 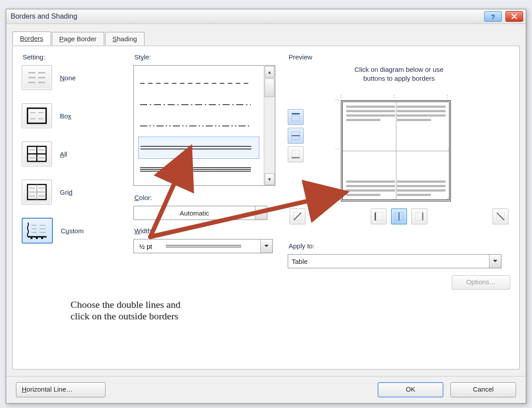 What do you see at coordinates (68, 78) in the screenshot?
I see `setting-none-label: None` at bounding box center [68, 78].